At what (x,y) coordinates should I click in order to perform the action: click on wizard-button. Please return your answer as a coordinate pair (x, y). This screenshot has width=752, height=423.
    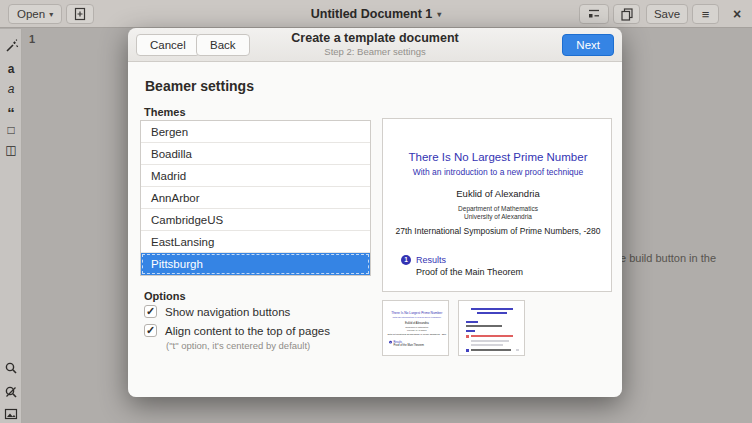
    Looking at the image, I should click on (11, 46).